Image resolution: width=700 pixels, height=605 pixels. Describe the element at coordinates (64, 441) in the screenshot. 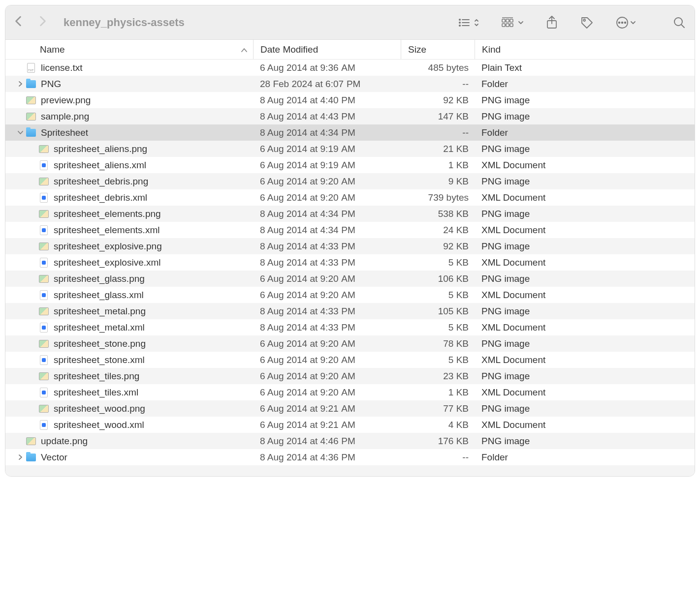

I see `file-name-label: update.png` at that location.